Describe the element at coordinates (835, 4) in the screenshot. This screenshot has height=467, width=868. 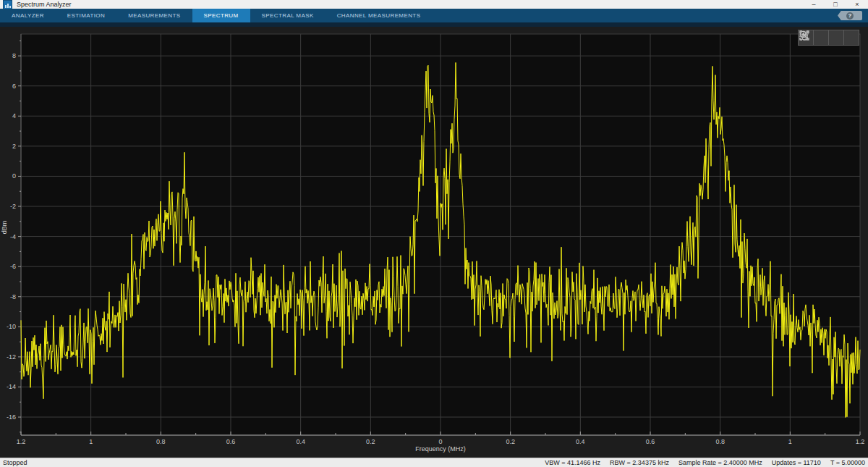
I see `maximize-button: □` at that location.